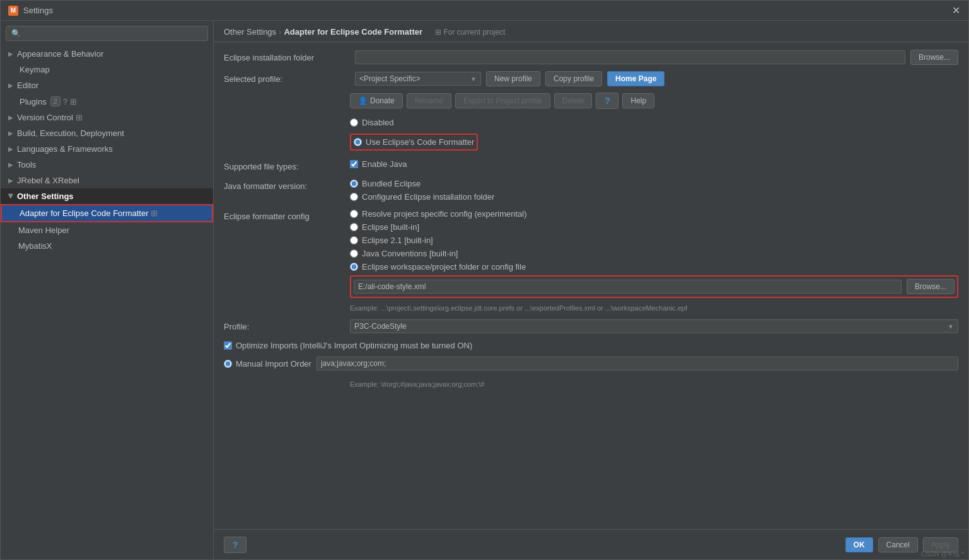 The image size is (969, 560). I want to click on resolve-label: Resolve project specific config (experim…, so click(654, 214).